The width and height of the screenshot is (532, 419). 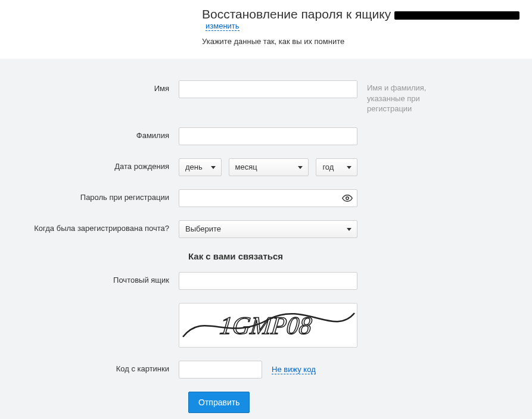 What do you see at coordinates (219, 402) in the screenshot?
I see `submit-button: Отправить` at bounding box center [219, 402].